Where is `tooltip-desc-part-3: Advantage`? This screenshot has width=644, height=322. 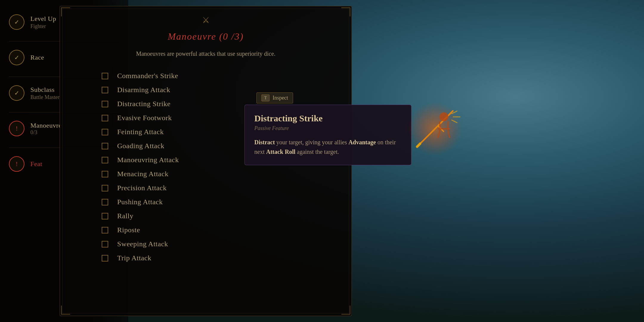 tooltip-desc-part-3: Advantage is located at coordinates (362, 142).